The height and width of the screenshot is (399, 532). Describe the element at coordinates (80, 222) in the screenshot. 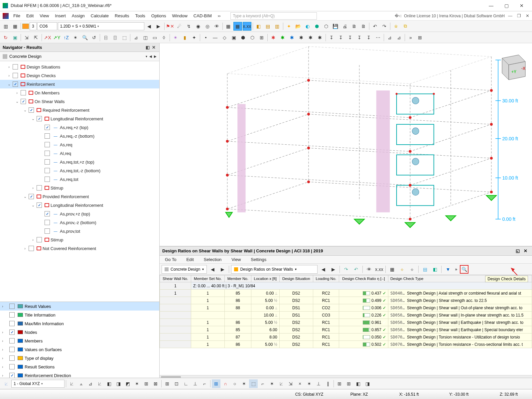

I see `tree-item: —As,prov,-z (bottom)` at that location.